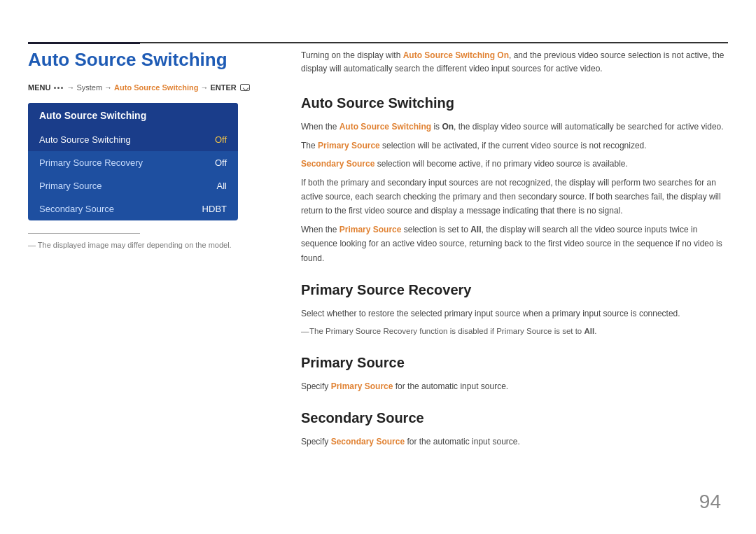 Image resolution: width=756 pixels, height=534 pixels. I want to click on menu-item-auto-source-value: Off, so click(221, 140).